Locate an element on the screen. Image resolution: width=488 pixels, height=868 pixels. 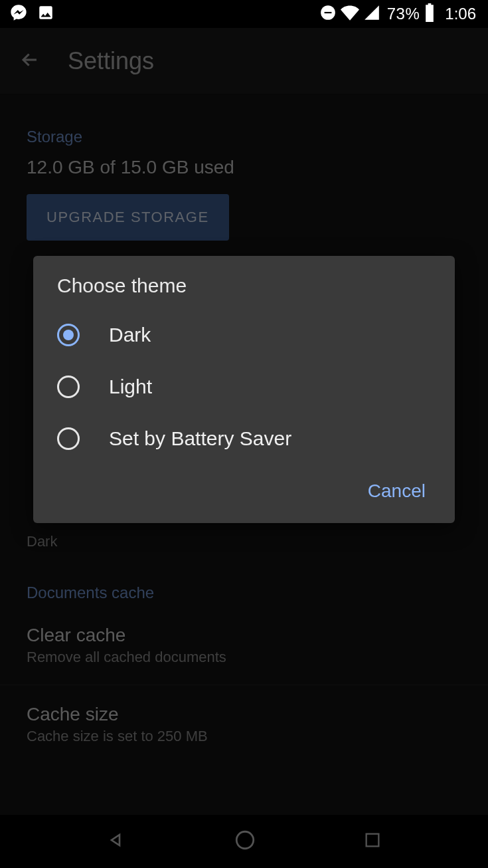
dialog-title: Choose theme is located at coordinates (244, 292).